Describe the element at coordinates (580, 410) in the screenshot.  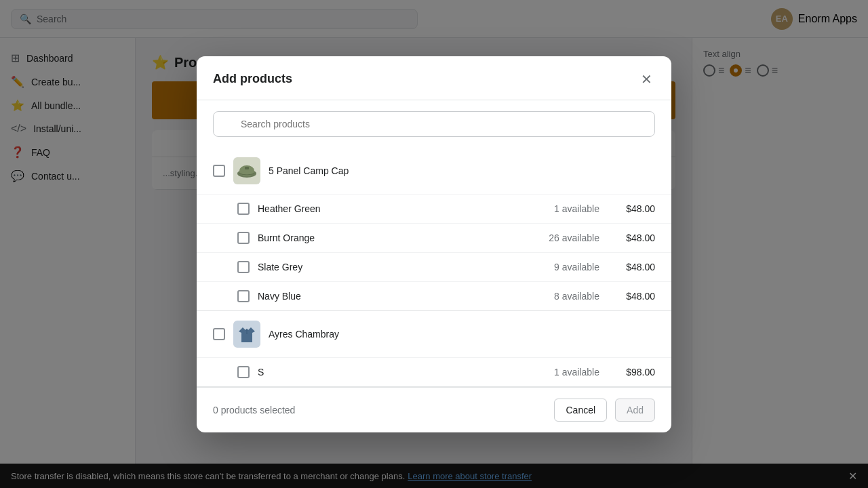
I see `cancel-button: Cancel` at that location.